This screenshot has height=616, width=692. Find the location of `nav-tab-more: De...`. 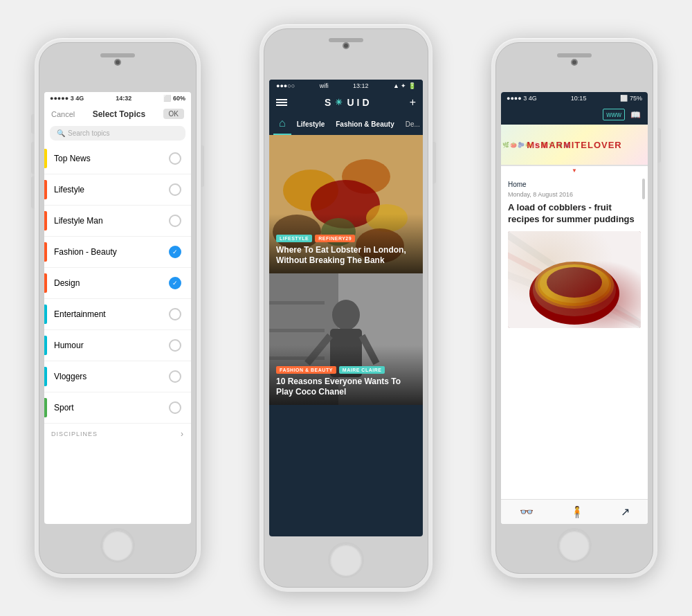

nav-tab-more: De... is located at coordinates (411, 125).